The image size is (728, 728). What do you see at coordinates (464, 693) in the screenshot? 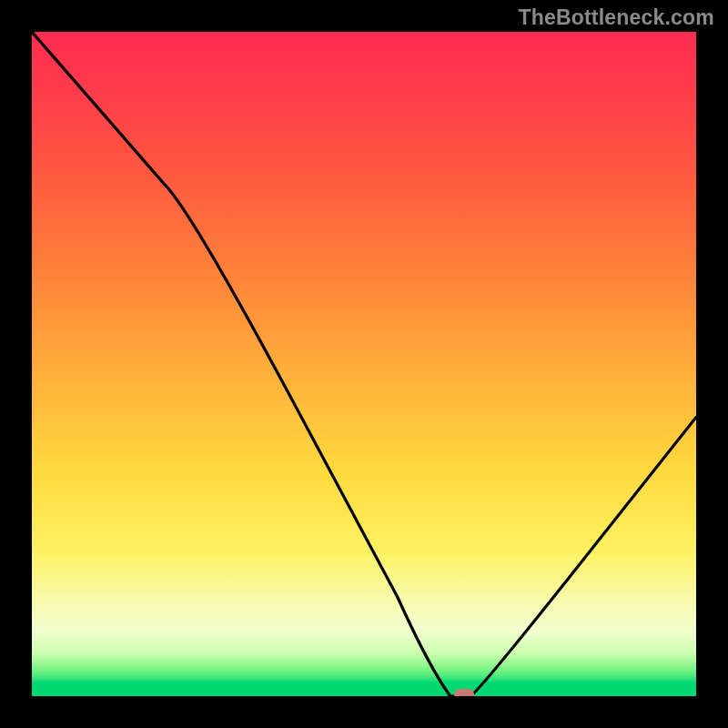
I see `optimal-marker` at bounding box center [464, 693].